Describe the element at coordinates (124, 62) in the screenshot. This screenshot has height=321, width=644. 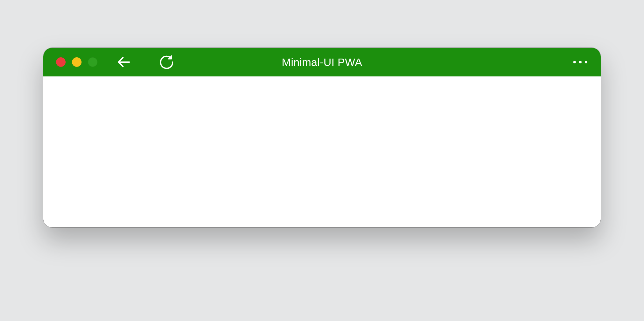
I see `back-button` at that location.